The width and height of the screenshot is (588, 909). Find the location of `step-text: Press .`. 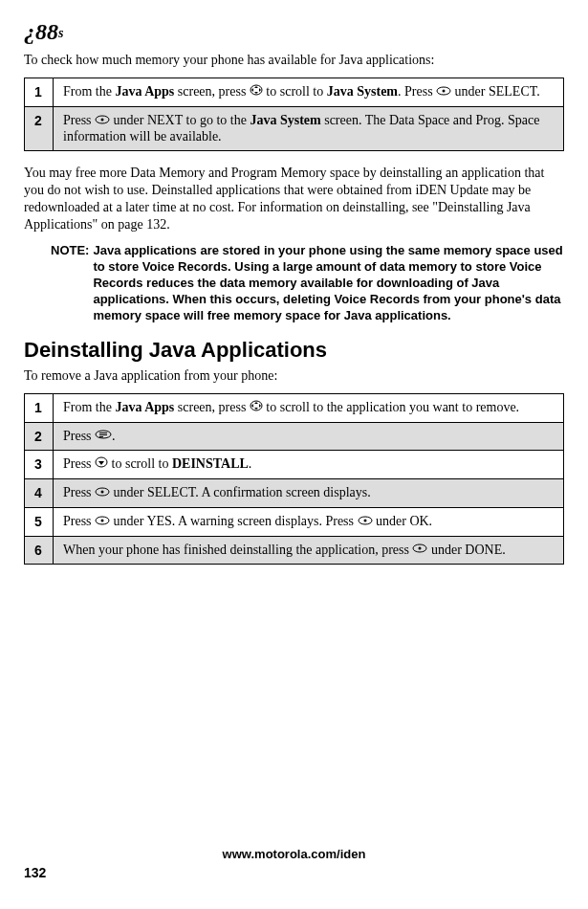

step-text: Press . is located at coordinates (309, 436).